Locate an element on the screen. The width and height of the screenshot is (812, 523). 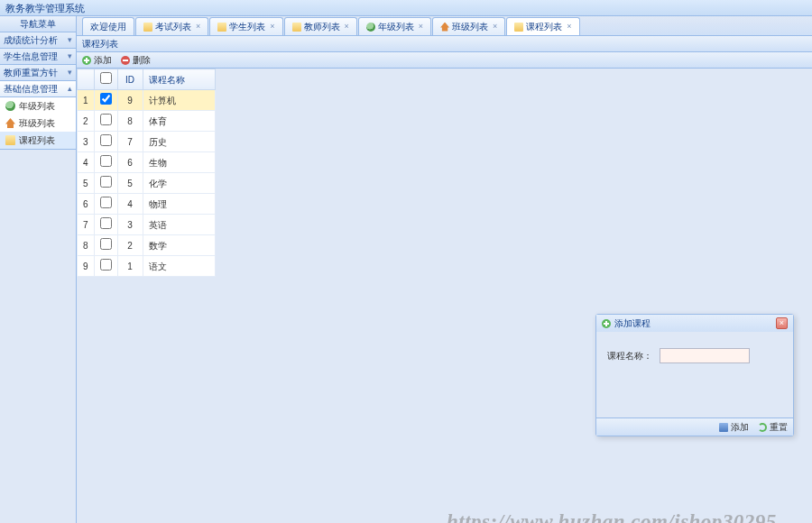
cell-rownum: 8 is located at coordinates (87, 245).